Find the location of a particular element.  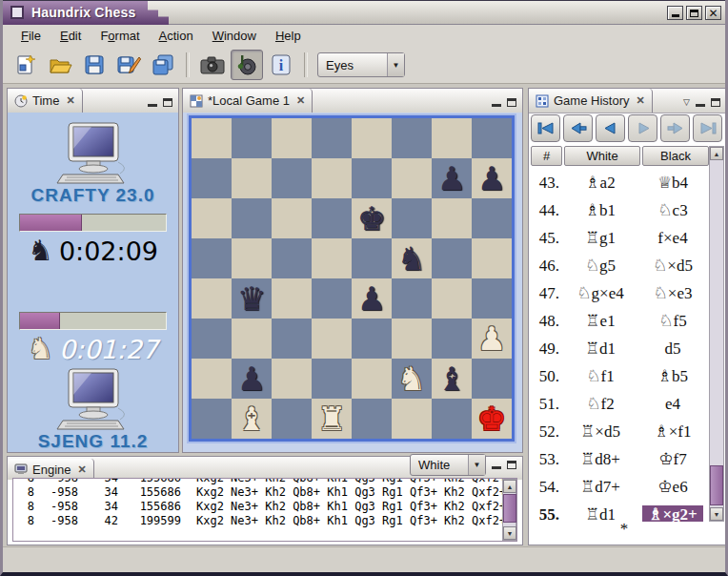

menu-item-file: File is located at coordinates (30, 36).